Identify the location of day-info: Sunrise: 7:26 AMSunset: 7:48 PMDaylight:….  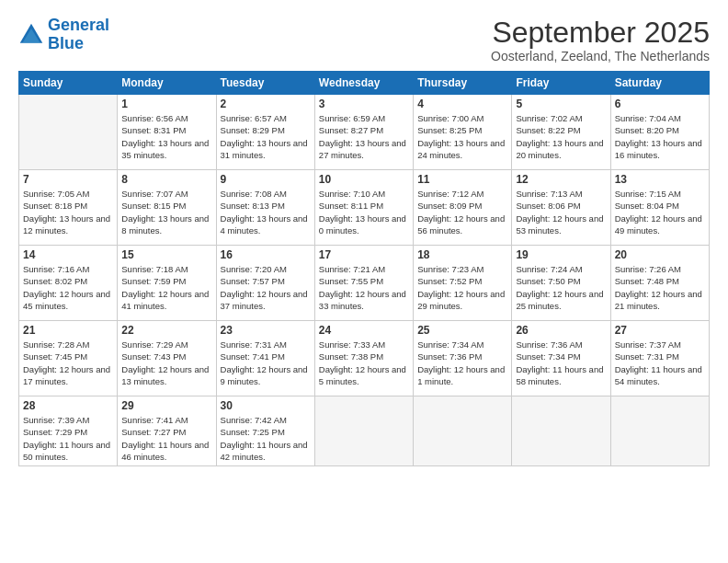
(660, 287).